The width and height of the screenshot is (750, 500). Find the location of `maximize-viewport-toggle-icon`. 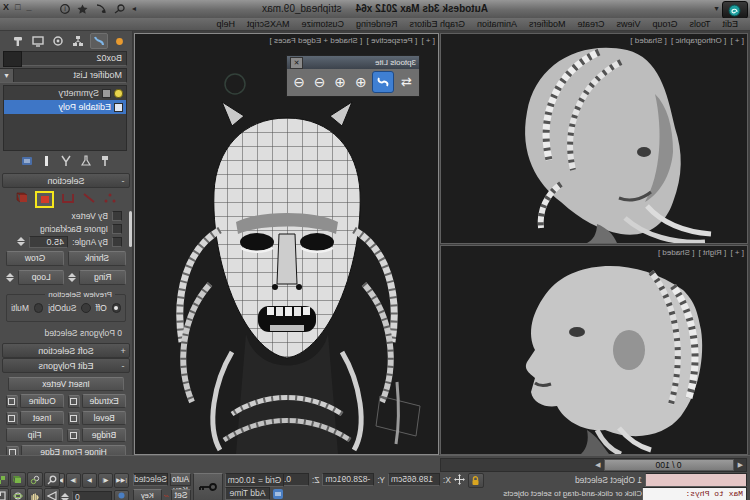

maximize-viewport-toggle-icon is located at coordinates (4, 494).